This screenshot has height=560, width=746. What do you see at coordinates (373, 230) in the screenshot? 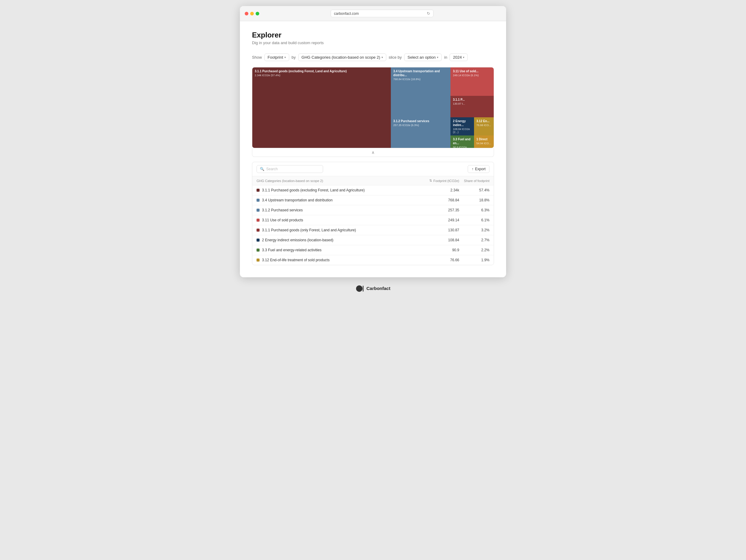
I see `table-row: 3.1.1 Purchased goods (only Forest, Land…` at bounding box center [373, 230].